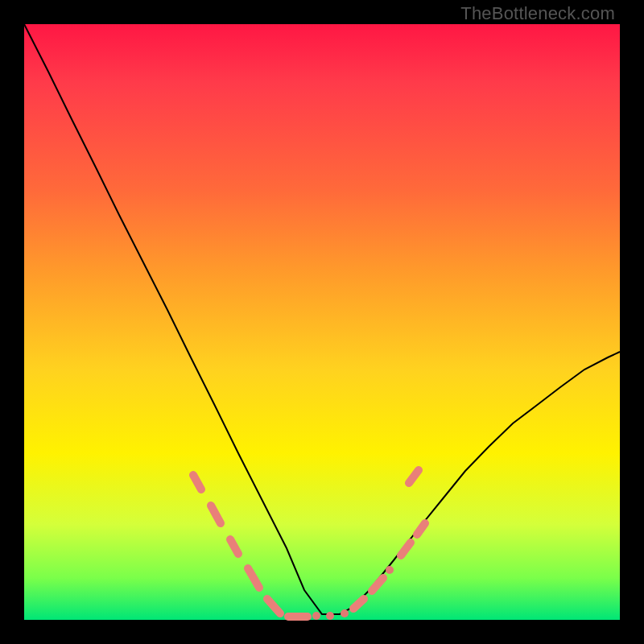  What do you see at coordinates (270, 547) in the screenshot?
I see `highlight-left` at bounding box center [270, 547].